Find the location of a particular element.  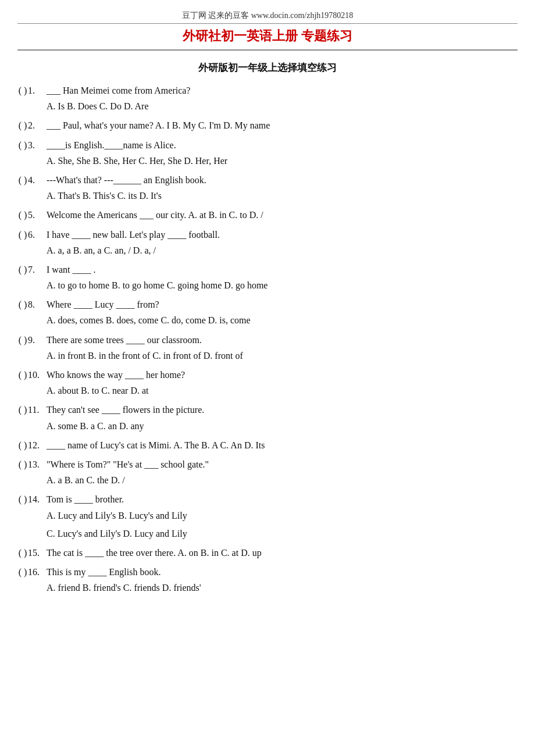

q-options-9: A. in front B. in the front of C. in fro… is located at coordinates (282, 356).